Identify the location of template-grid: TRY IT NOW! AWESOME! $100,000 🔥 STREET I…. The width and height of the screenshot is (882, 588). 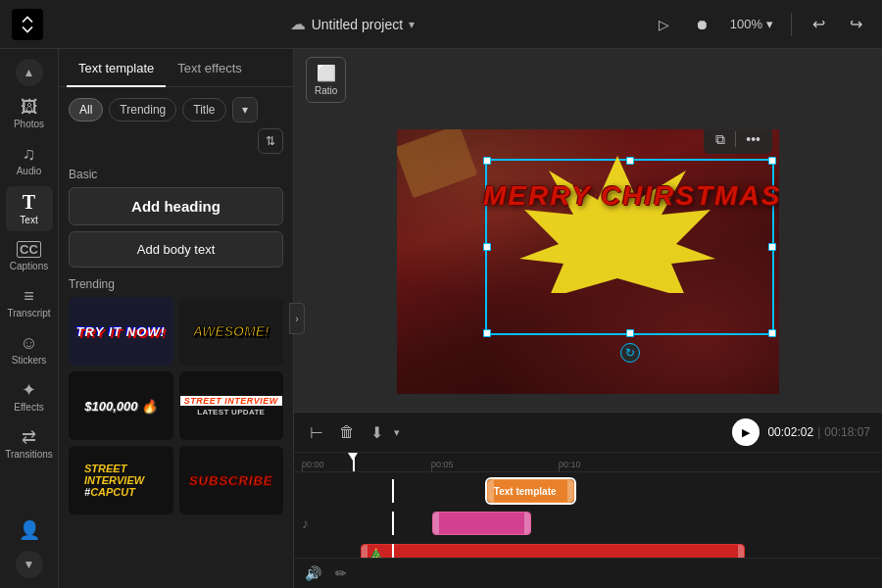
(176, 406).